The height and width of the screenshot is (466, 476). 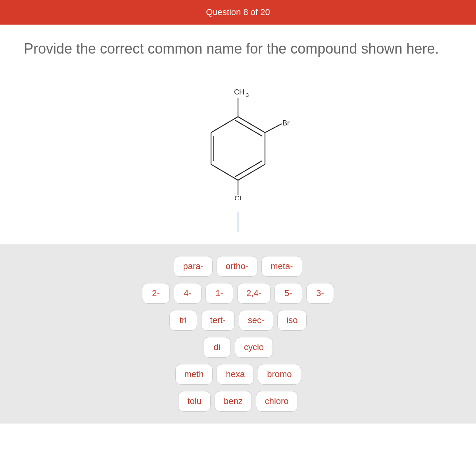 I want to click on key-btn-tri: tri, so click(x=183, y=320).